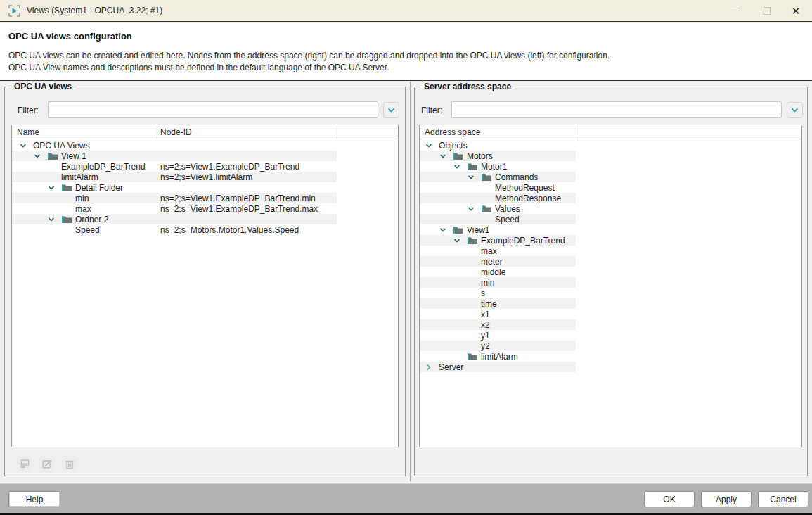  What do you see at coordinates (610, 241) in the screenshot?
I see `tree-row: ExampleDP_BarTrend` at bounding box center [610, 241].